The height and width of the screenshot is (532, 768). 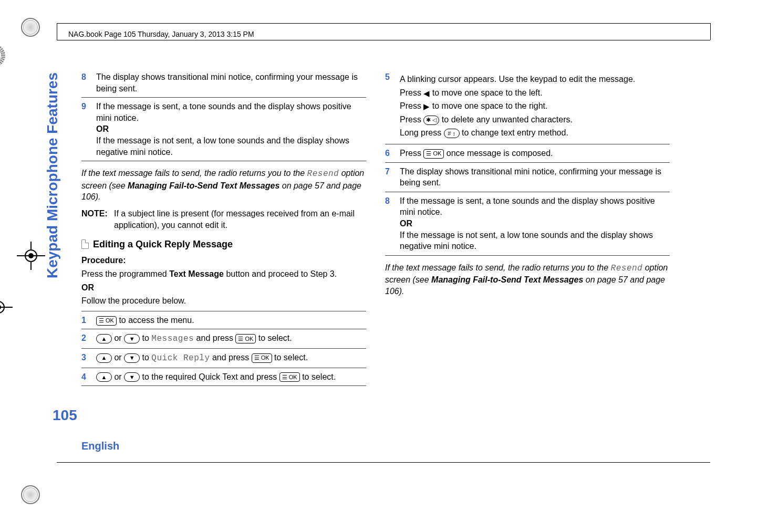 I want to click on section-title-vertical: Keypad Microphone Features, so click(x=53, y=175).